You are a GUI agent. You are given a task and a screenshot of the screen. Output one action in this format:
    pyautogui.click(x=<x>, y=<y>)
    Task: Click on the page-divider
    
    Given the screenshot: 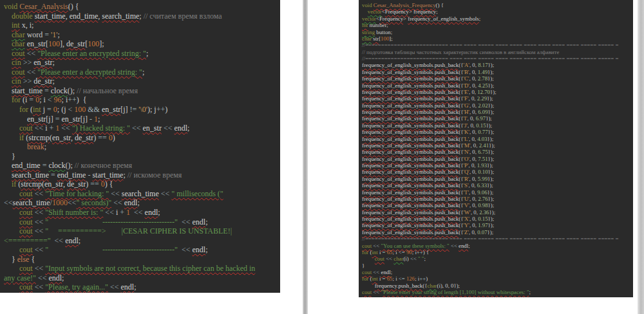 What is the action you would take?
    pyautogui.click(x=305, y=157)
    